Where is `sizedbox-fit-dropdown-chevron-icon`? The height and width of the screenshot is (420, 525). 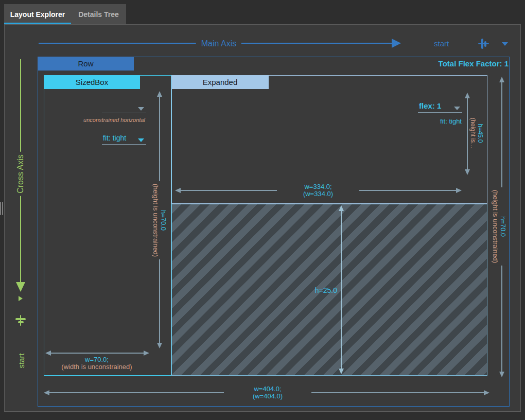
sizedbox-fit-dropdown-chevron-icon is located at coordinates (141, 140).